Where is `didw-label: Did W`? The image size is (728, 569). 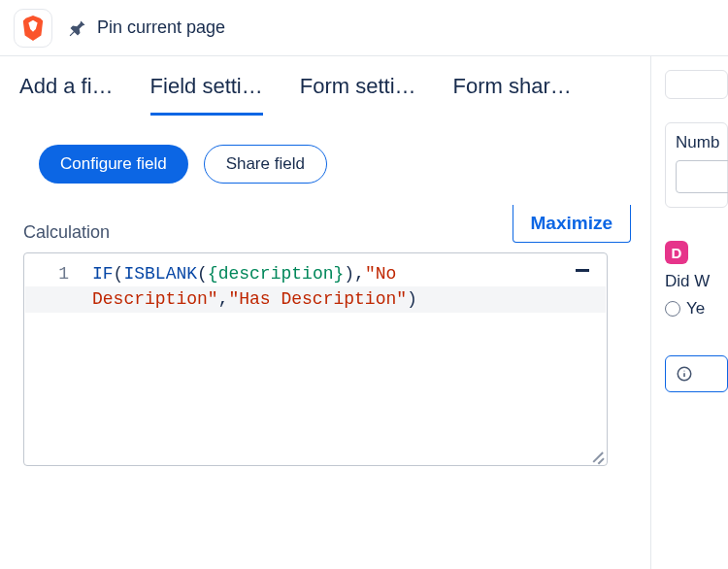 didw-label: Did W is located at coordinates (697, 282).